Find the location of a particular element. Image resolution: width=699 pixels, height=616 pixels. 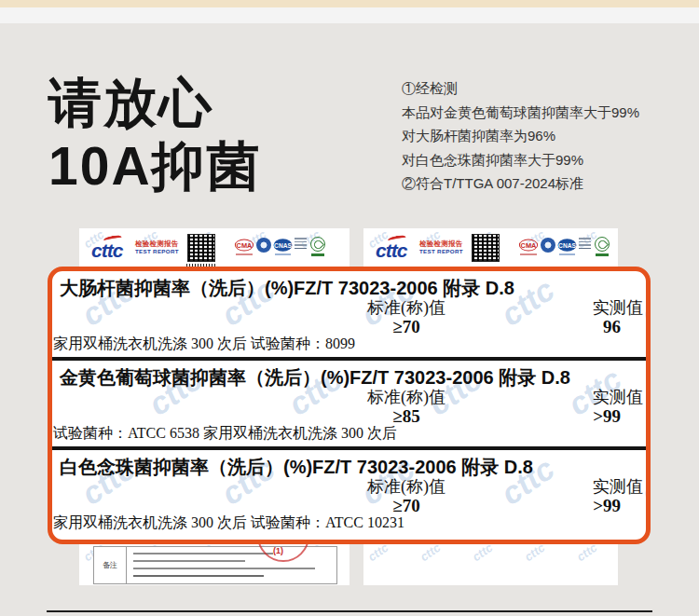

remark-text-lines is located at coordinates (231, 568).